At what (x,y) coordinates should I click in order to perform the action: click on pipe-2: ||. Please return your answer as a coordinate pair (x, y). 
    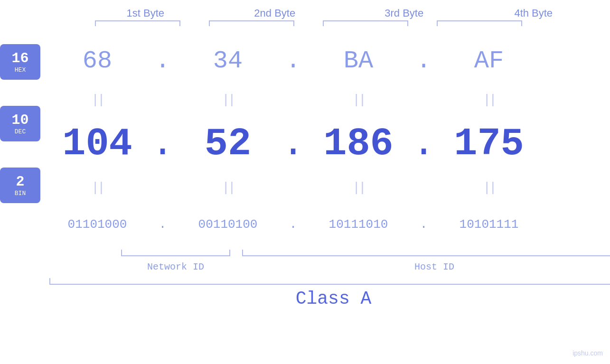
    Looking at the image, I should click on (228, 100).